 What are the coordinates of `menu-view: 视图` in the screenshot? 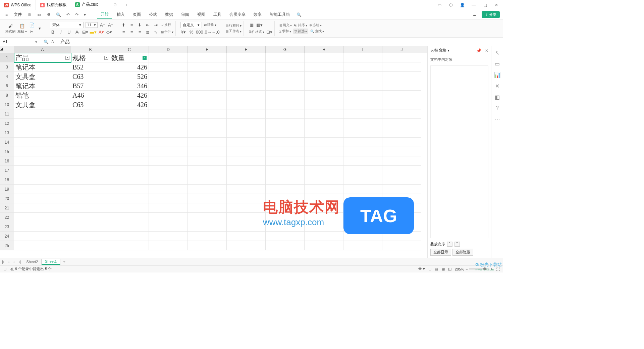 It's located at (201, 15).